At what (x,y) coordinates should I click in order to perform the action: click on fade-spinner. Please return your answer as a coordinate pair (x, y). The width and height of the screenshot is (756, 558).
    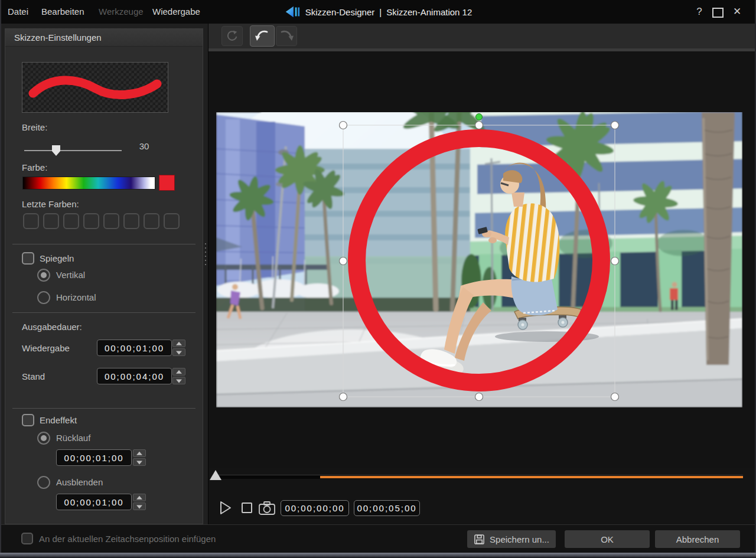
    Looking at the image, I should click on (139, 502).